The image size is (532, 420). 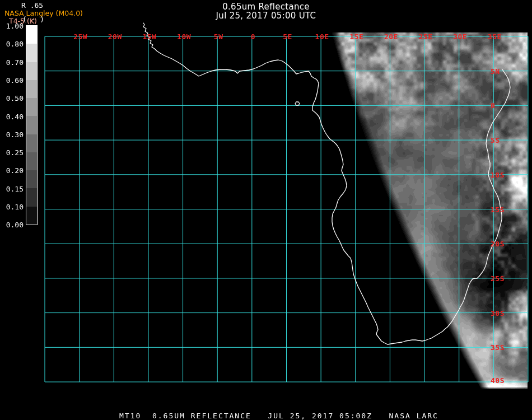 What do you see at coordinates (184, 37) in the screenshot?
I see `lon-label-10W: 10W` at bounding box center [184, 37].